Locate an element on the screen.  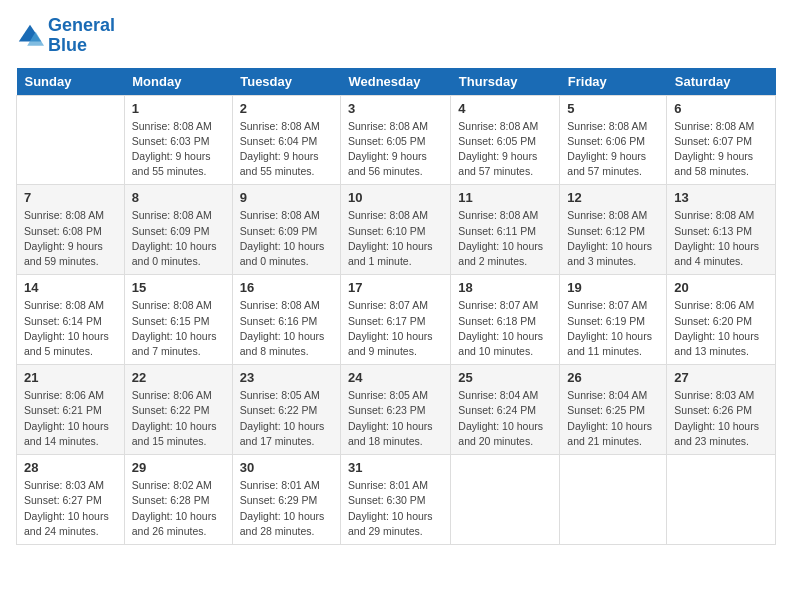
logo: General Blue is located at coordinates (66, 36).